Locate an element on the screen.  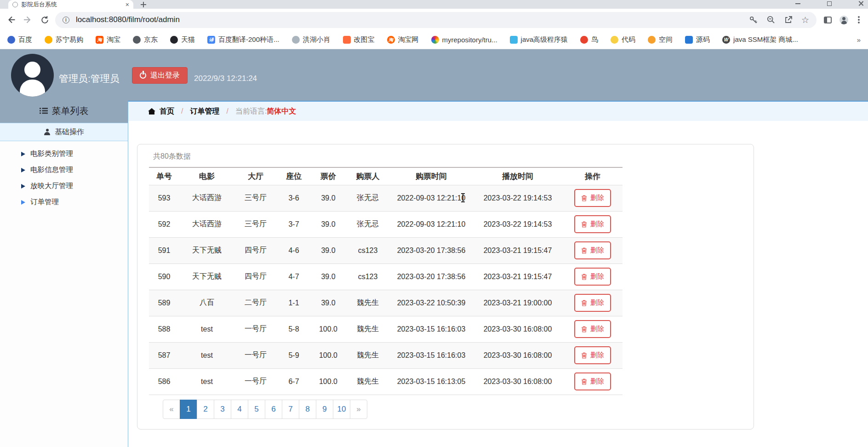
page-button: 2 is located at coordinates (206, 409).